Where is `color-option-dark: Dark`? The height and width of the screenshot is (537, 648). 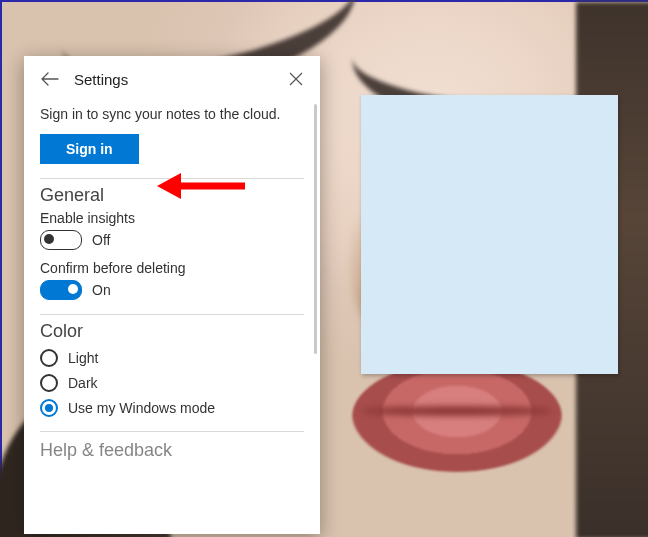
color-option-dark: Dark is located at coordinates (172, 383).